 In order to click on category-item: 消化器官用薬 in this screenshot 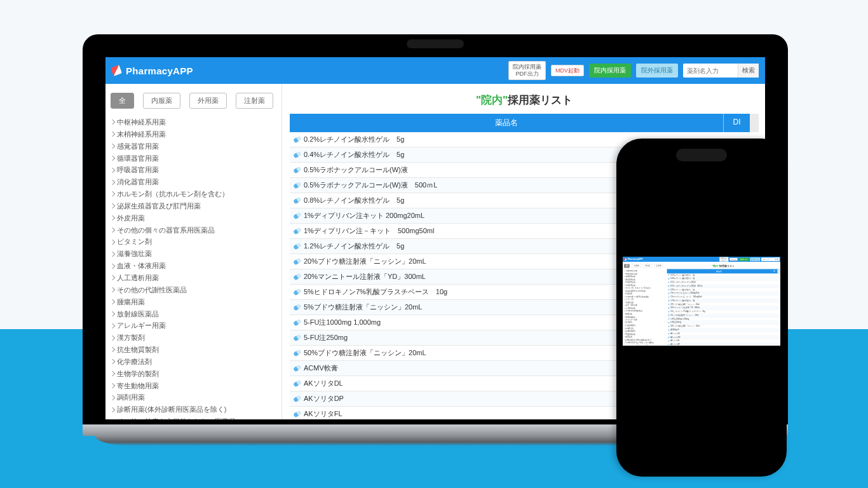, I will do `click(193, 182)`.